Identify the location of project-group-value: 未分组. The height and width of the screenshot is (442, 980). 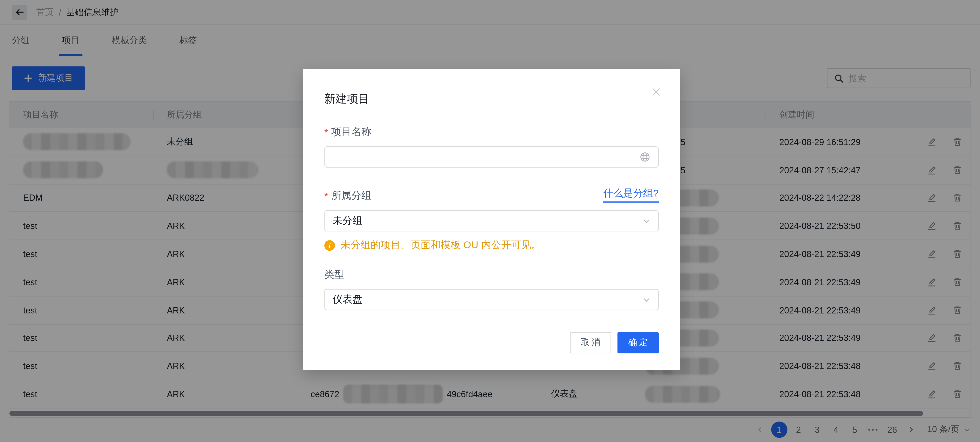
(348, 221).